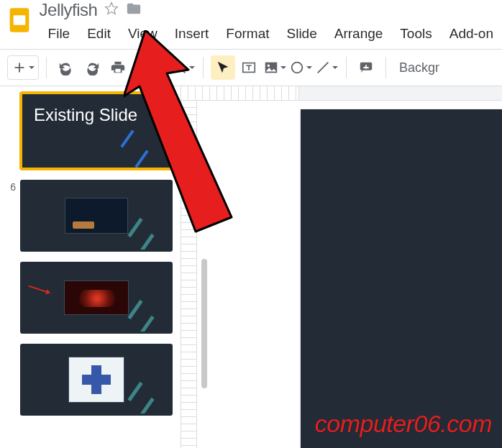  I want to click on line-button, so click(327, 68).